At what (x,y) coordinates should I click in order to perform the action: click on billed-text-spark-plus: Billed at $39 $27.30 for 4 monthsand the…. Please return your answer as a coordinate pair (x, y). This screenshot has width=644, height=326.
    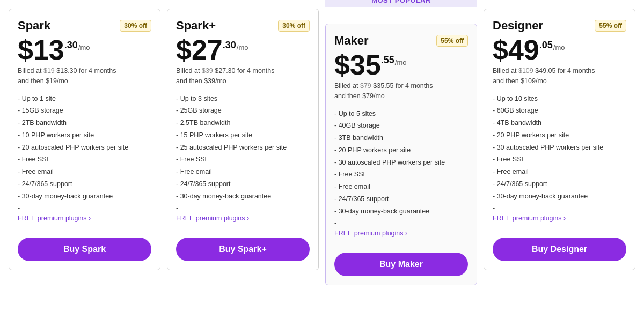
    Looking at the image, I should click on (243, 76).